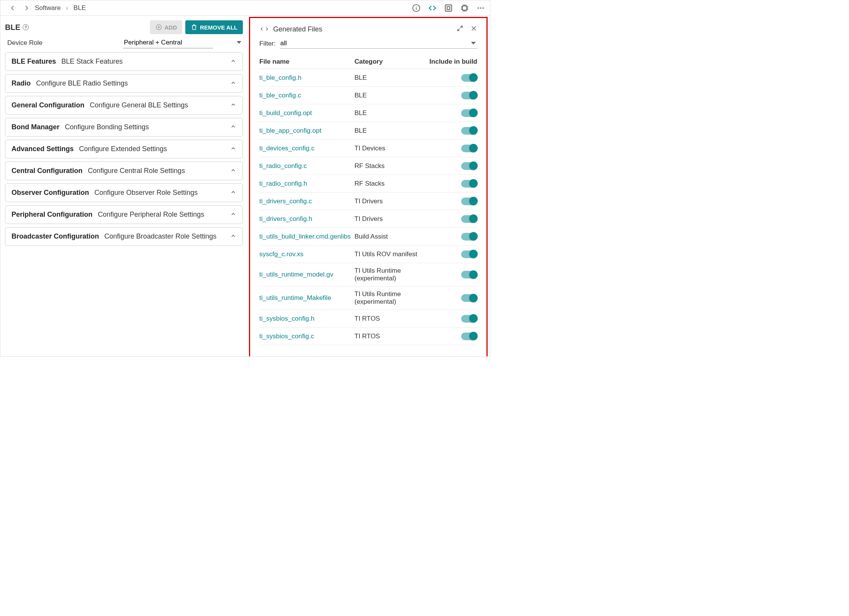 Image resolution: width=849 pixels, height=616 pixels. I want to click on section-desc: Configure Extended Settings, so click(123, 149).